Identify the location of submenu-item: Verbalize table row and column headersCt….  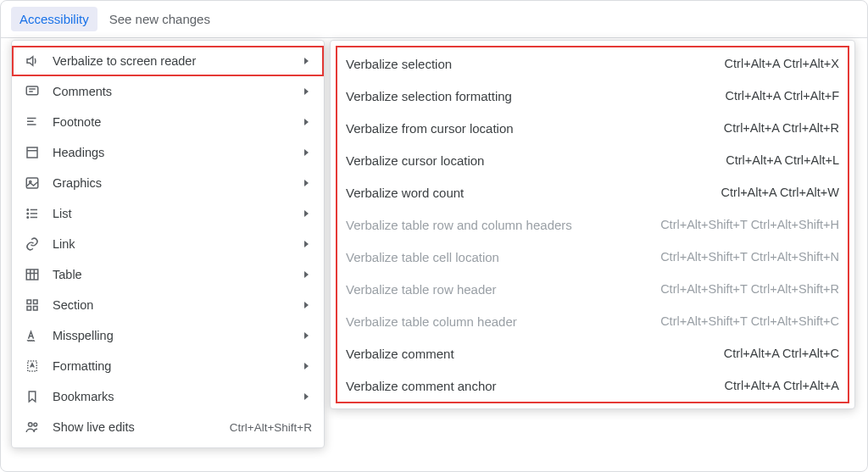
(593, 225).